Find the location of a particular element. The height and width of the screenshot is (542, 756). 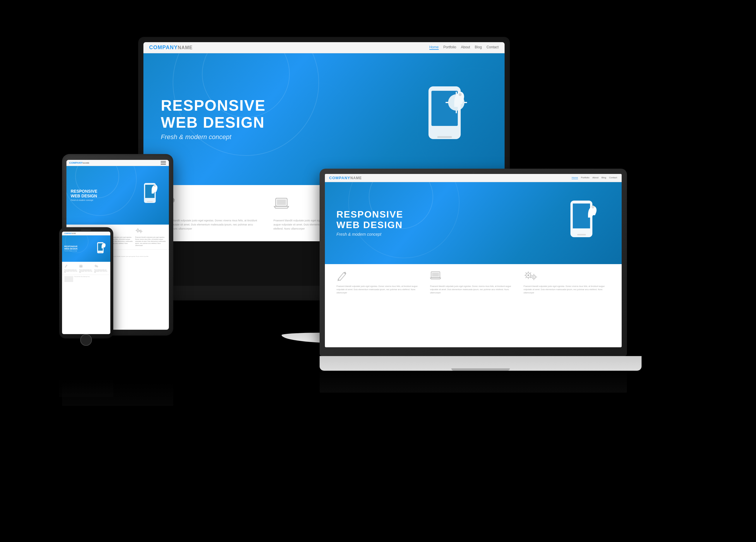

laptop-feature-2-text: Praesent blandit vulputate justo eget eg… is located at coordinates (473, 290).